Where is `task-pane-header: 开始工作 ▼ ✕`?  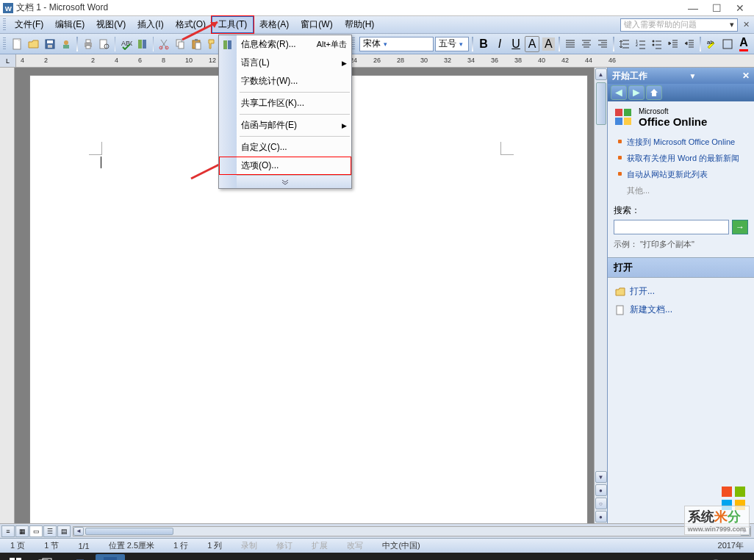 task-pane-header: 开始工作 ▼ ✕ is located at coordinates (681, 76).